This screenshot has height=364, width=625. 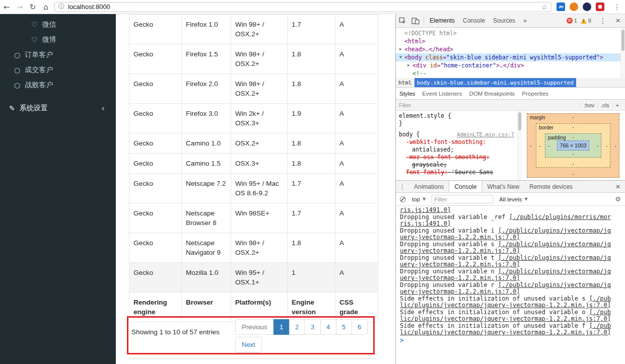 I want to click on message-source-link: ris.js:1491,0], so click(x=425, y=210).